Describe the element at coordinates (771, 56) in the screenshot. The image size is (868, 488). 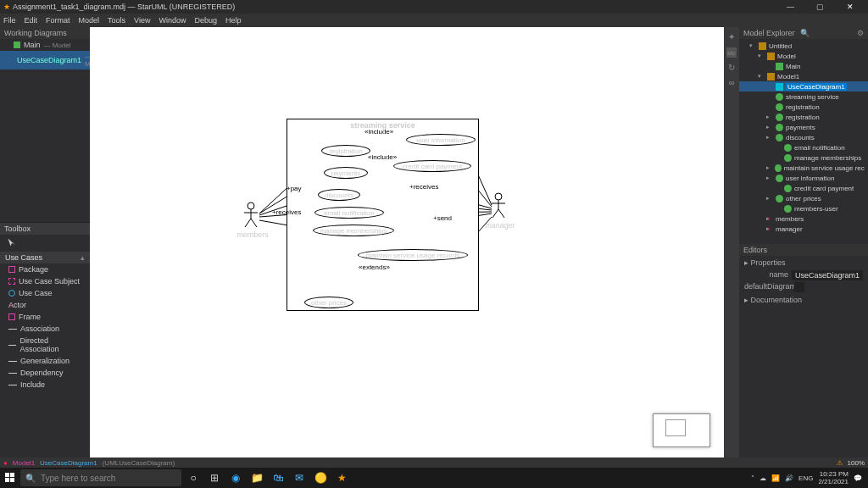
I see `model-icon` at that location.